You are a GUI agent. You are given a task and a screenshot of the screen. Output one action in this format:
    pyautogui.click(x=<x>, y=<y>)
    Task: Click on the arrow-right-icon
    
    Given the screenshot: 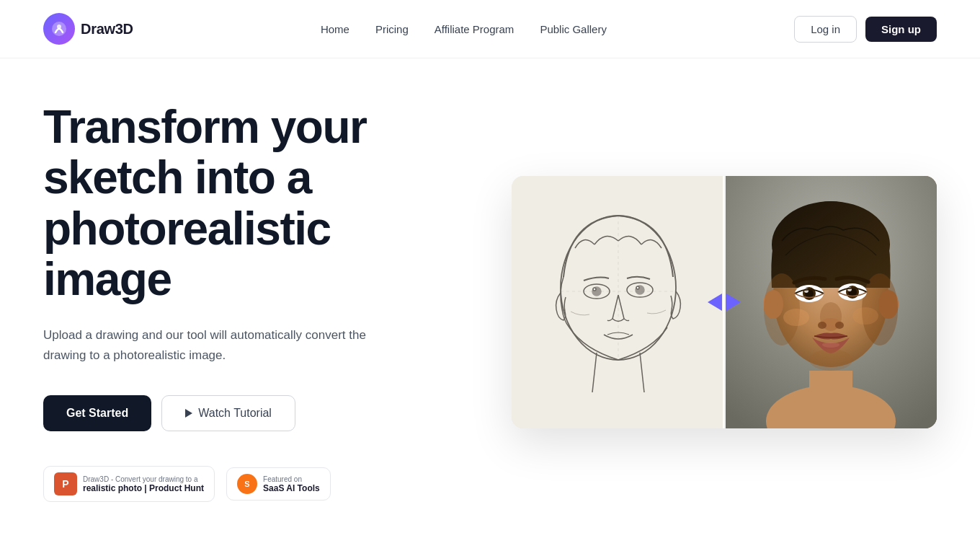 What is the action you would take?
    pyautogui.click(x=734, y=302)
    